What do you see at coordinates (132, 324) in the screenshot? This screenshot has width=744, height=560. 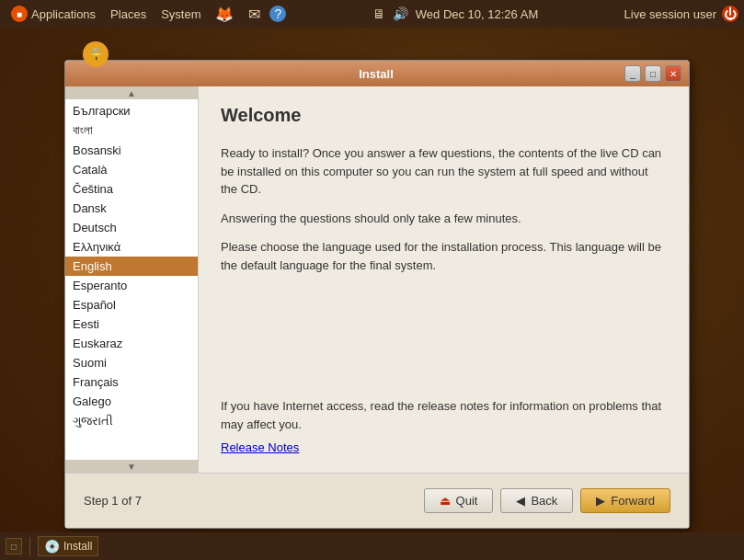 I see `language-item: Eesti` at bounding box center [132, 324].